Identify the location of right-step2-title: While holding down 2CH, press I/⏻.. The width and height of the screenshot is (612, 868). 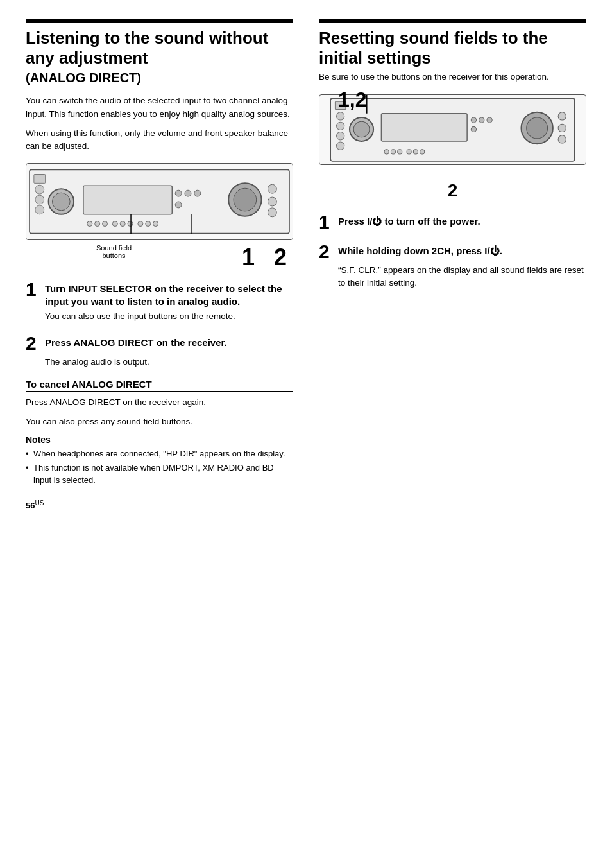
(420, 251).